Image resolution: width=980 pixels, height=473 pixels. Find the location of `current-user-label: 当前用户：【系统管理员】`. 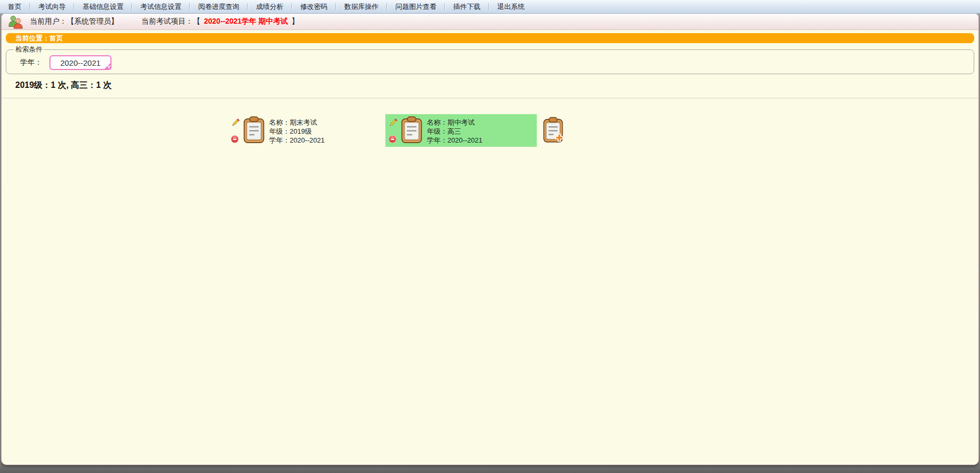

current-user-label: 当前用户：【系统管理员】 is located at coordinates (74, 22).